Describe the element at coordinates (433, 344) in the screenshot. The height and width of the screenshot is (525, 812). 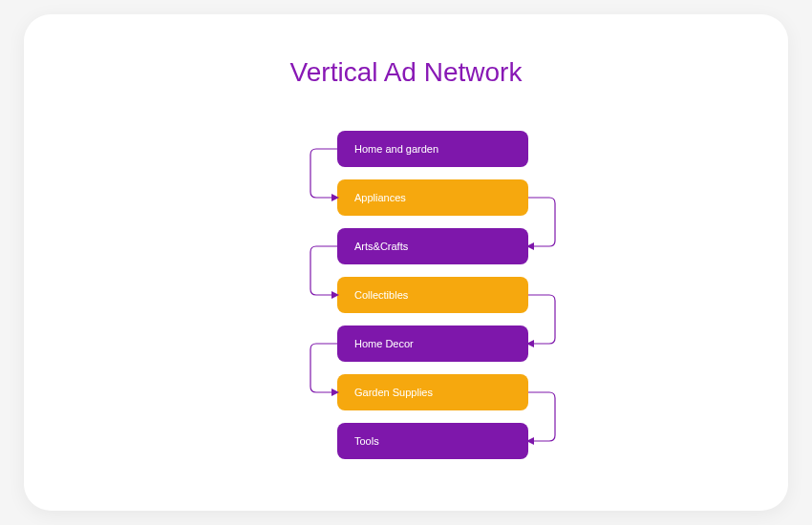
I see `block-home-decor: Home Decor` at that location.